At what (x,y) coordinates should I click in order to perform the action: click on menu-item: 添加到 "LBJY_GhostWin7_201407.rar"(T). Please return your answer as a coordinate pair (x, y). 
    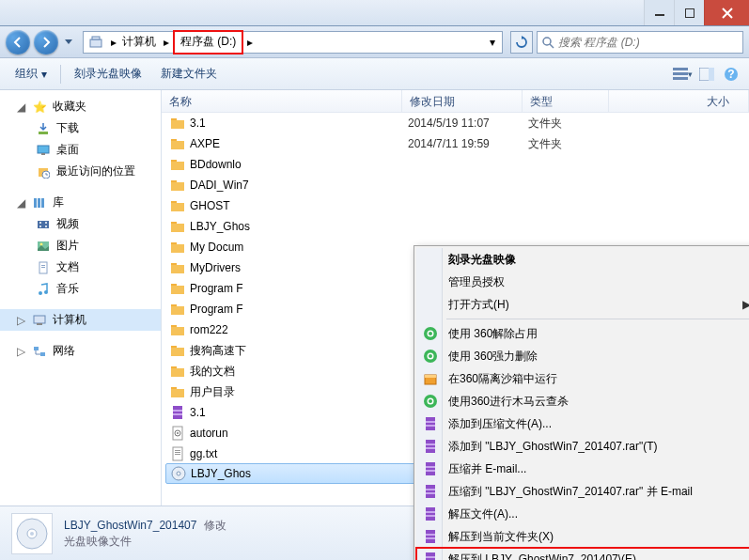
    Looking at the image, I should click on (583, 446).